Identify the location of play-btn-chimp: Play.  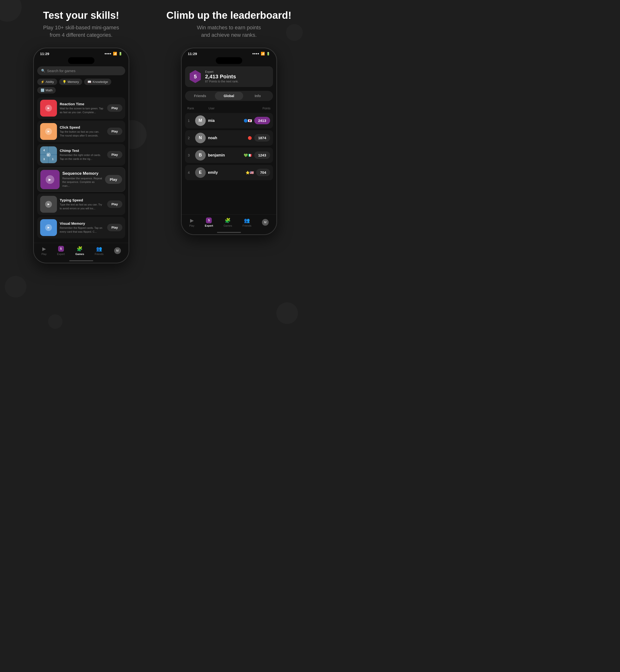
(115, 155).